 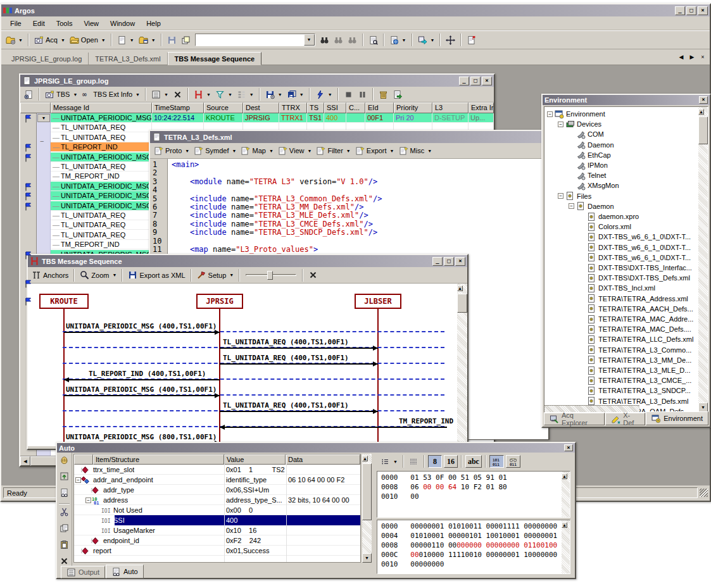 I want to click on sequence-view-button: ▼, so click(x=203, y=95).